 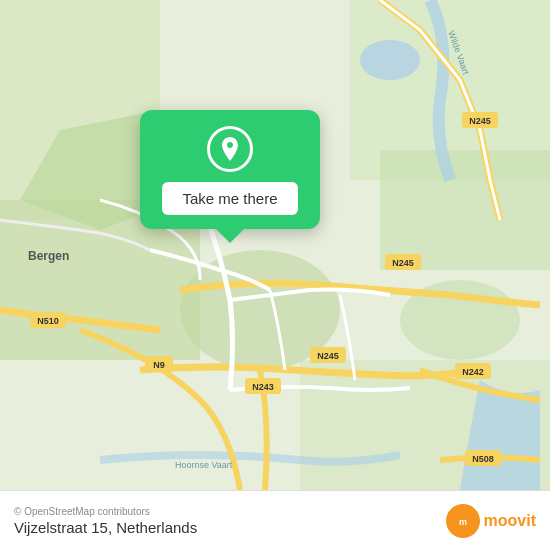 I want to click on location-icon, so click(x=230, y=149).